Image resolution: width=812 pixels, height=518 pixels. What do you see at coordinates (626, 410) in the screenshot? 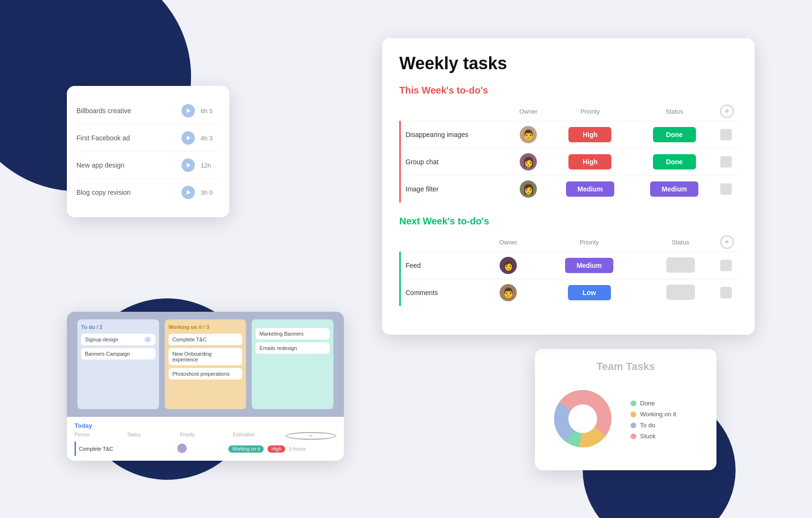
I see `team-tasks-card: Team Tasks` at bounding box center [626, 410].